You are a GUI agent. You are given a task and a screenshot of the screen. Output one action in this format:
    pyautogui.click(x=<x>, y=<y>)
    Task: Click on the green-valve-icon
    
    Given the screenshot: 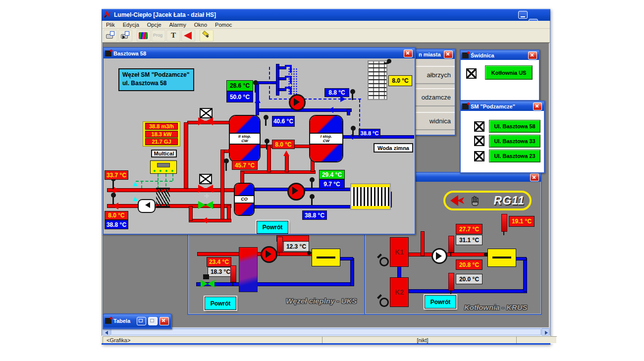 What is the action you would take?
    pyautogui.click(x=206, y=205)
    